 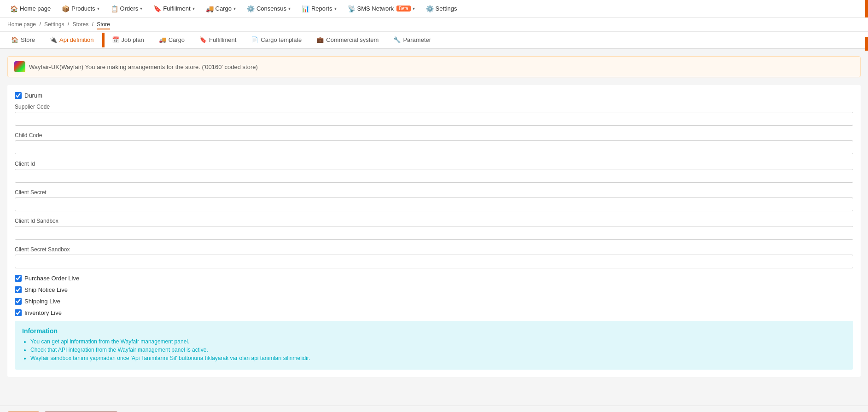 I want to click on breadcrumb-settings: Settings, so click(x=54, y=24).